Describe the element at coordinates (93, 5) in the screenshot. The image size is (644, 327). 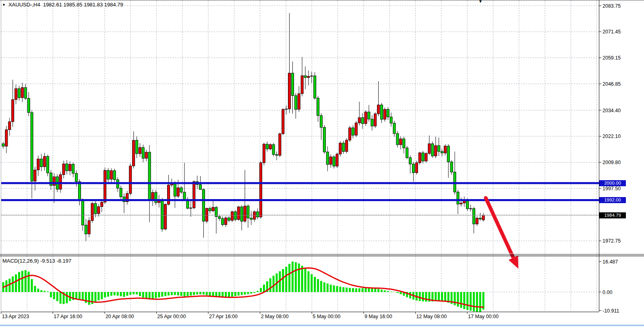
I see `title-low-value: 1981.83` at that location.